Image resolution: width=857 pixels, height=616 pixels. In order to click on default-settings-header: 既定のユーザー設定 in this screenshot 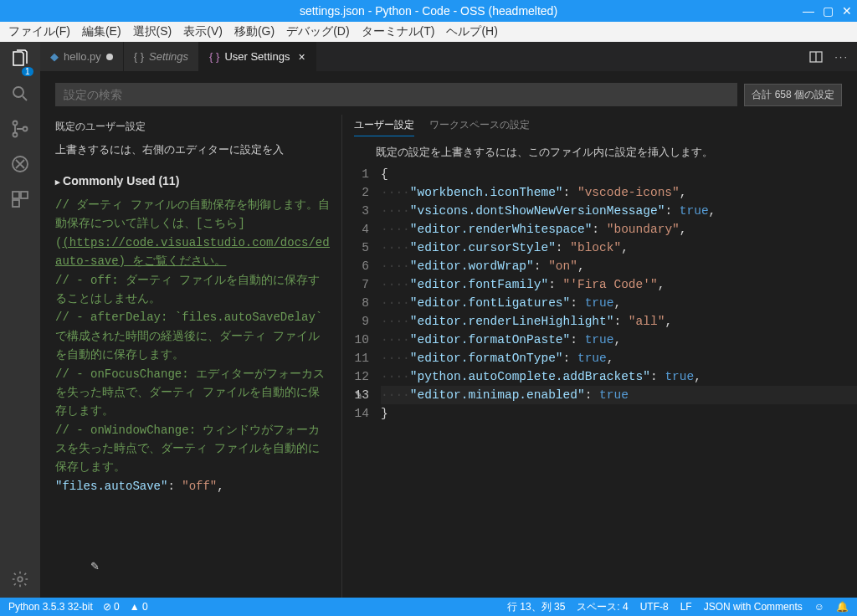, I will do `click(192, 127)`.